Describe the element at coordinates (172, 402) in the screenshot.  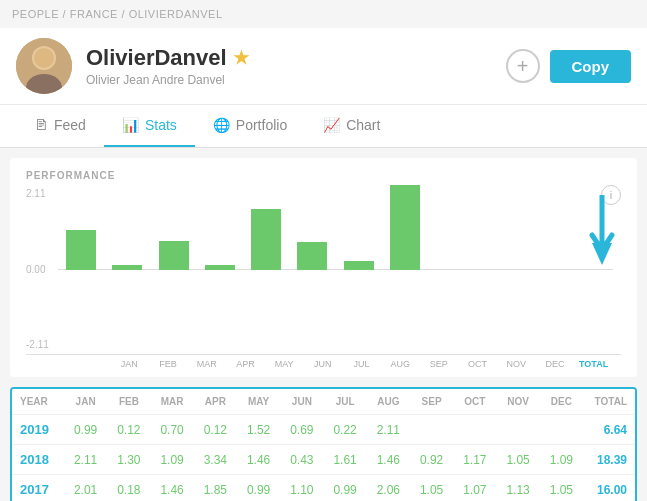
I see `col-mar-header: MAR` at that location.